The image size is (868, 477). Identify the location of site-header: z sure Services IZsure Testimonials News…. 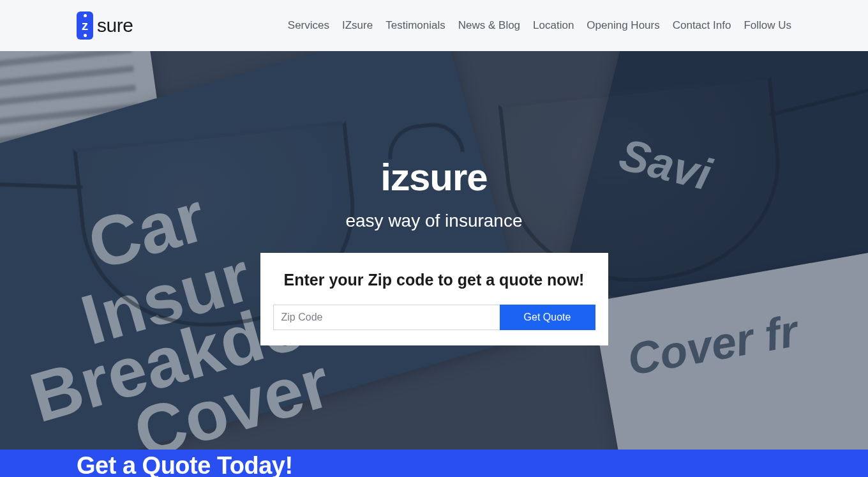
(434, 26).